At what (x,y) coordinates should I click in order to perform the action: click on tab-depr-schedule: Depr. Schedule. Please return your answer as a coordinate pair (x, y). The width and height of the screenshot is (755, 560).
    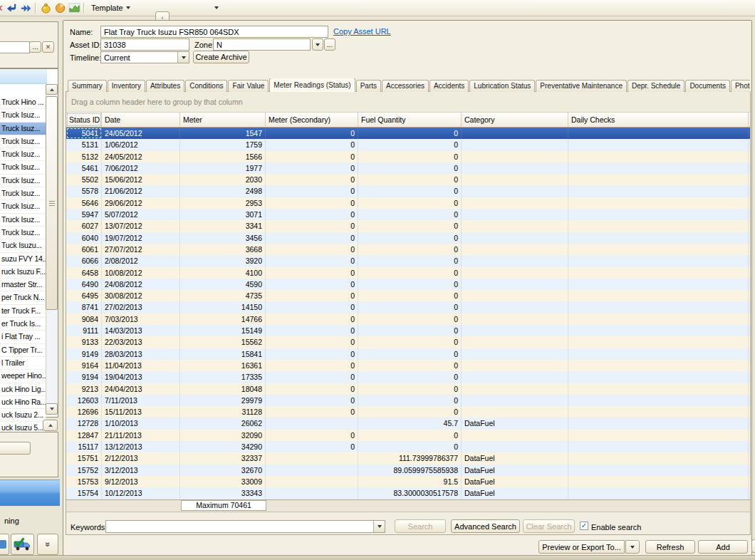
    Looking at the image, I should click on (656, 85).